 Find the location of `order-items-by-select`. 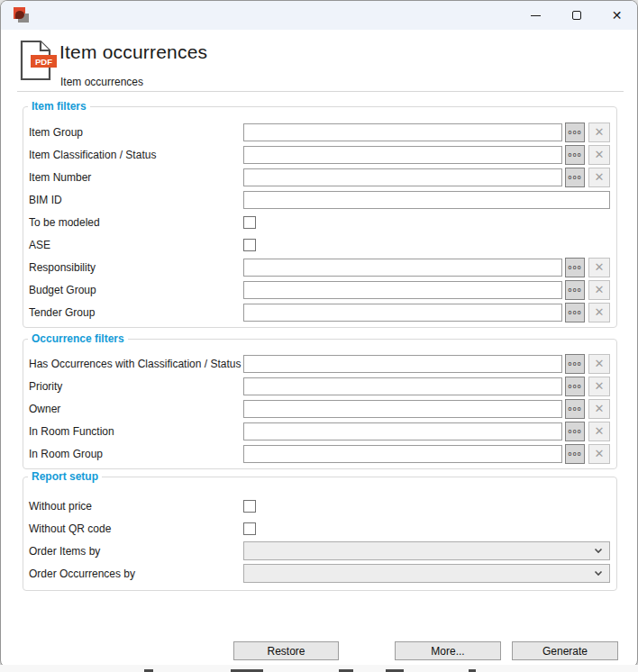

order-items-by-select is located at coordinates (427, 551).